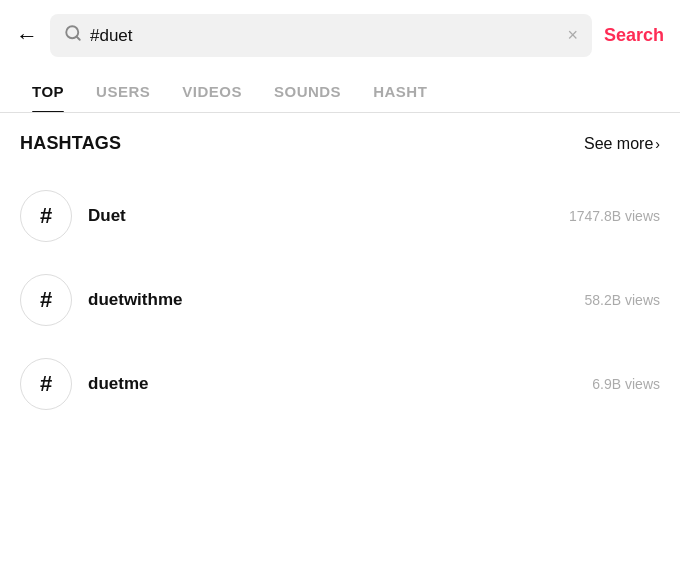  What do you see at coordinates (321, 36) in the screenshot?
I see `search-bar: ×` at bounding box center [321, 36].